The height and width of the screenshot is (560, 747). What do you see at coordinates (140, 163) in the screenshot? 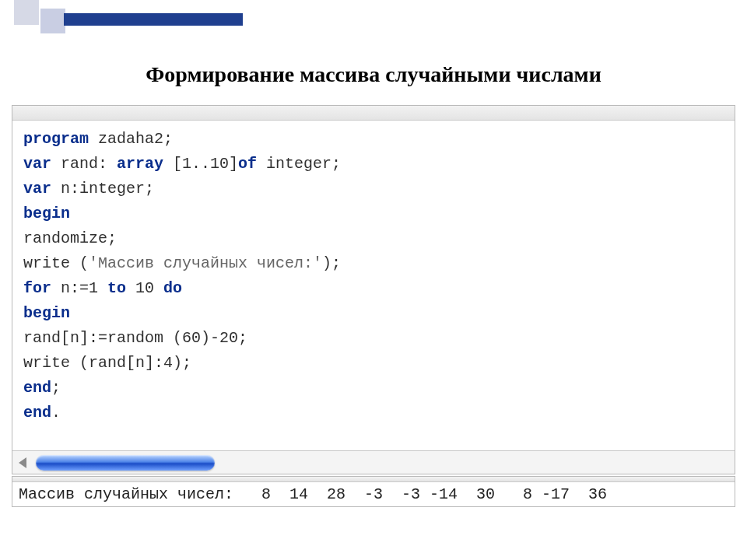
I see `keyword: array` at bounding box center [140, 163].